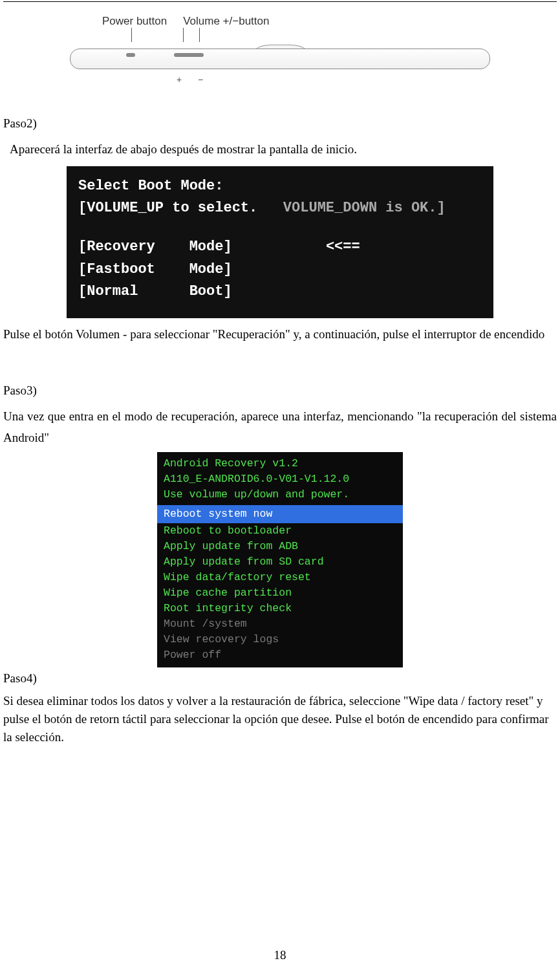  I want to click on minus-mark: −, so click(200, 80).